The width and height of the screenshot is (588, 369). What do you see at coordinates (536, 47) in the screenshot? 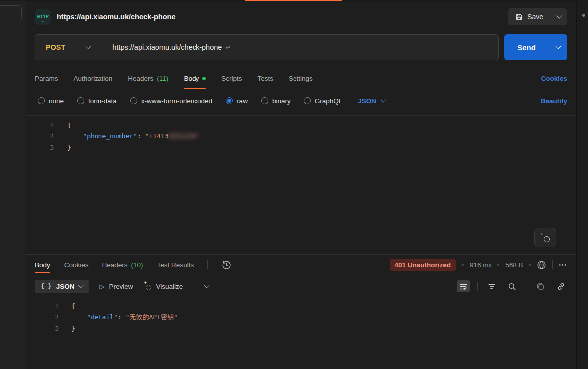
I see `send-button: Send` at bounding box center [536, 47].